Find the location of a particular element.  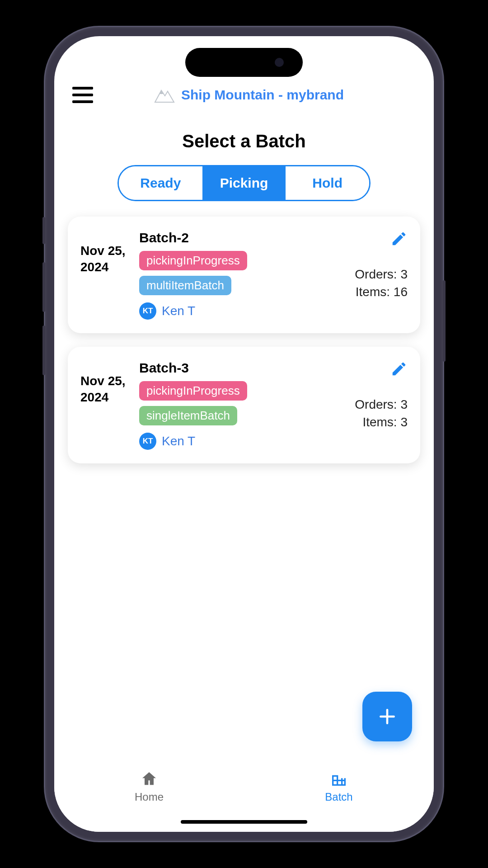

tab-hold: Hold is located at coordinates (327, 183).